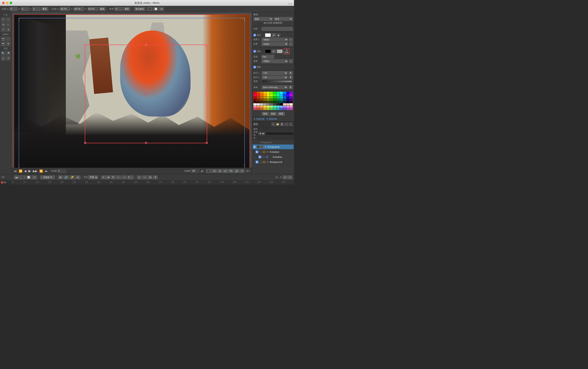 The height and width of the screenshot is (369, 588). I want to click on layers-filter-input, so click(279, 133).